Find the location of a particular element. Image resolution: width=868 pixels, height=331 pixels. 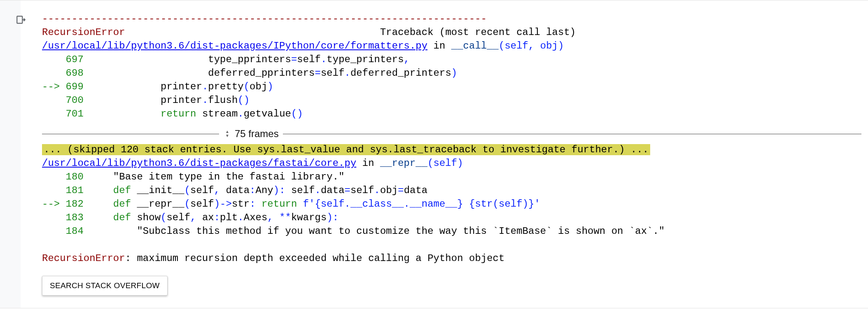

tb-file-link: /usr/local/lib/python3.6/dist-packages/I… is located at coordinates (235, 46).